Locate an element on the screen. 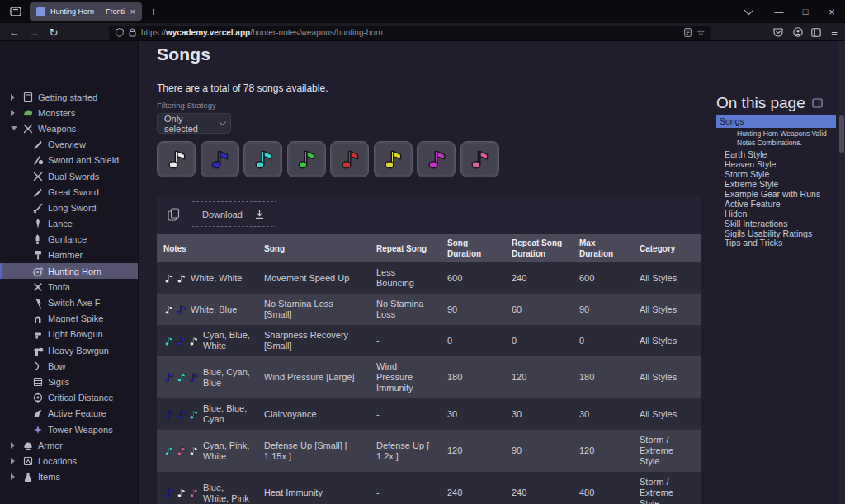 The height and width of the screenshot is (504, 845). sidebar-item-great-sword: Great Sword is located at coordinates (69, 191).